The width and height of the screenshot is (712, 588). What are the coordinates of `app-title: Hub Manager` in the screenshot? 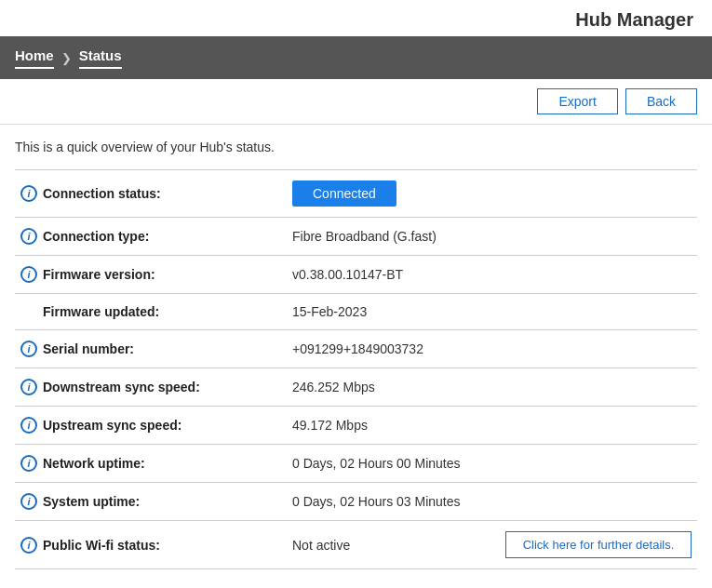 It's located at (635, 20).